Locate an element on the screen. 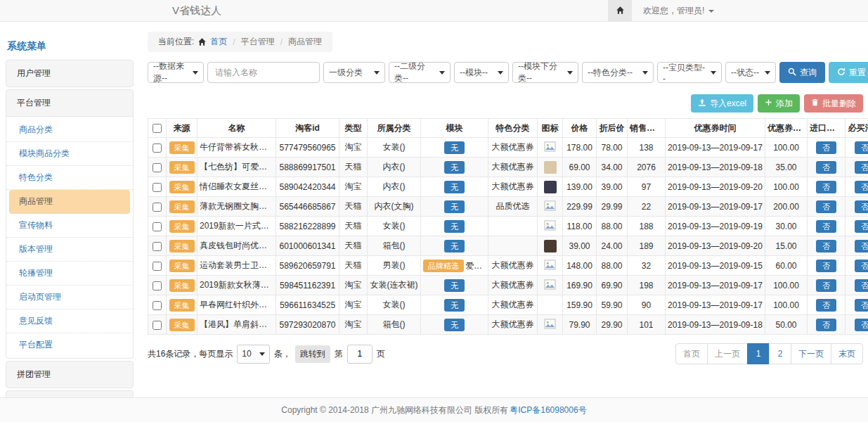 This screenshot has height=422, width=868. sidebar-item: 商品分类 is located at coordinates (70, 130).